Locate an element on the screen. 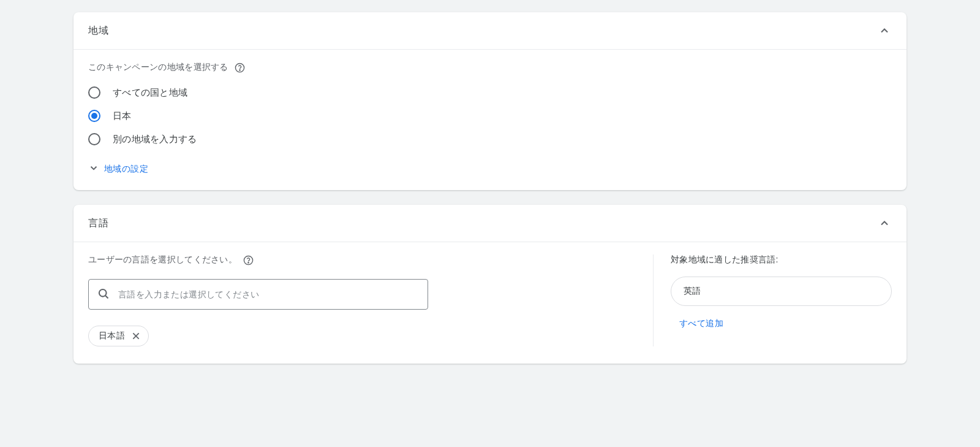 Image resolution: width=980 pixels, height=447 pixels. radio-checked-icon is located at coordinates (94, 116).